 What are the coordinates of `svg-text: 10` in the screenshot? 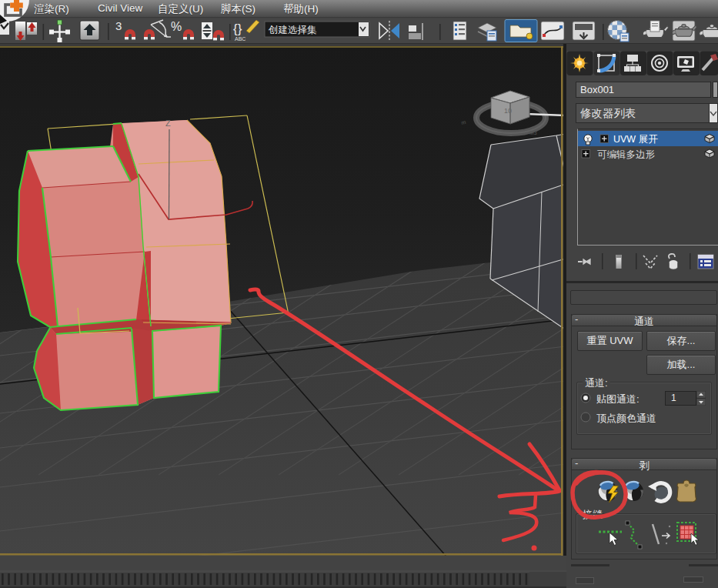 It's located at (508, 111).